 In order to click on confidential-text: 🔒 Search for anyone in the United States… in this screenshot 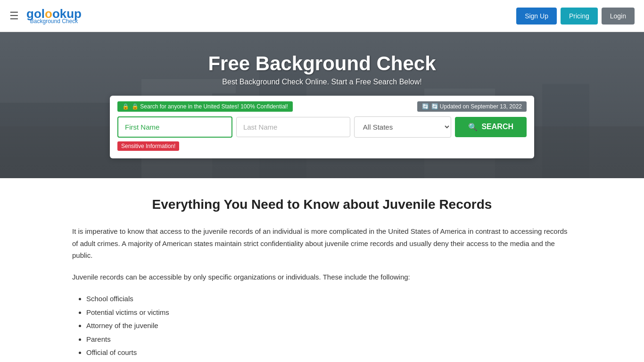, I will do `click(210, 107)`.